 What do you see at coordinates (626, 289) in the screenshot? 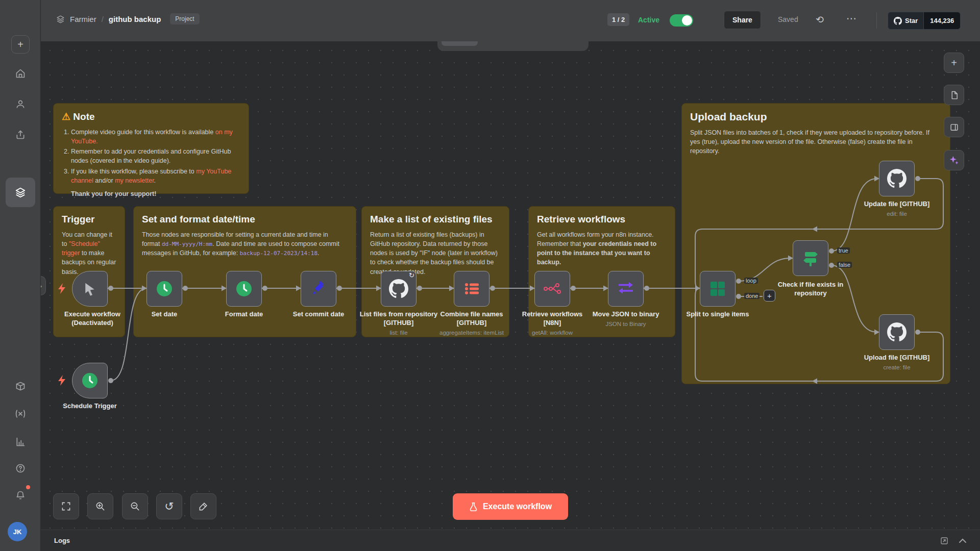
I see `node-move-json-to-binary` at bounding box center [626, 289].